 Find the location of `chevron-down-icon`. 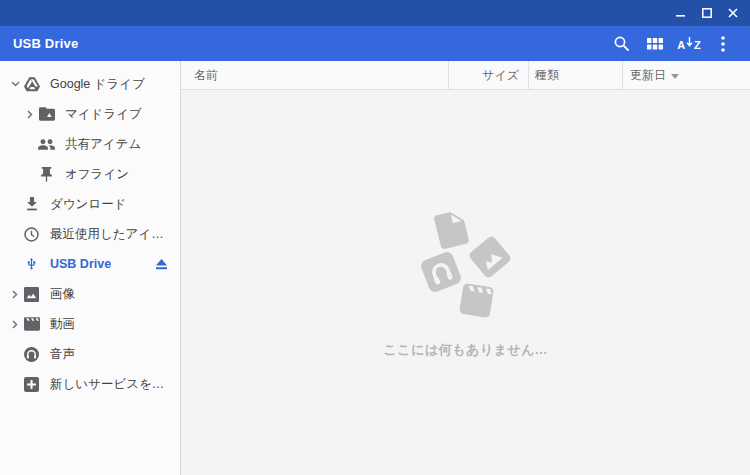

chevron-down-icon is located at coordinates (15, 84).